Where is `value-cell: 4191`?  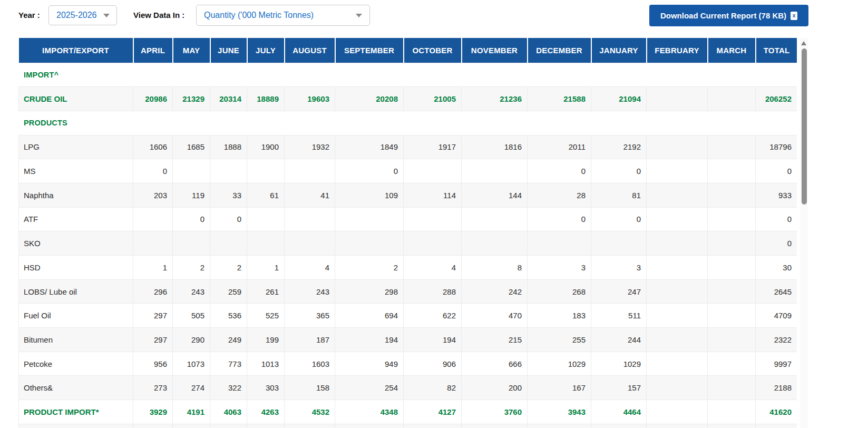 value-cell: 4191 is located at coordinates (192, 412).